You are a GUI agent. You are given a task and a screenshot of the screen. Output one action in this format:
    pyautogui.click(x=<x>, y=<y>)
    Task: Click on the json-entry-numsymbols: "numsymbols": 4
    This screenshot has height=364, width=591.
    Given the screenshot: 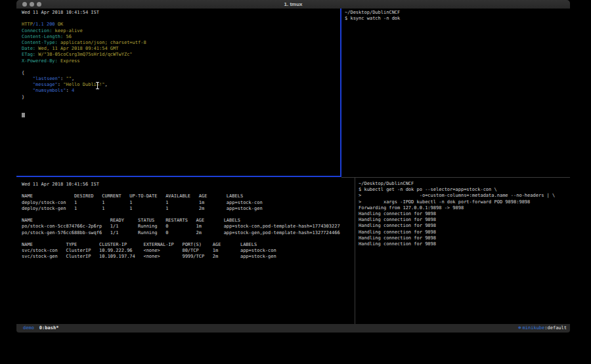 What is the action you would take?
    pyautogui.click(x=181, y=91)
    